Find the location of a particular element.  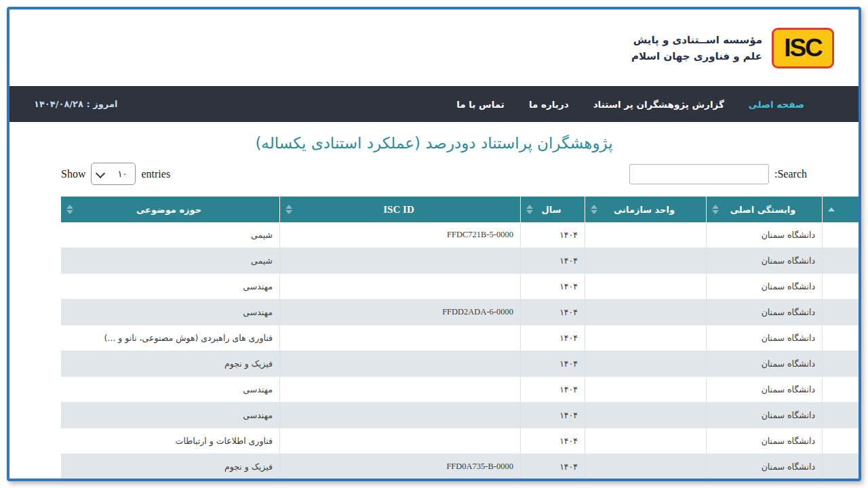

column-label: حوزه موضوعی is located at coordinates (169, 210).